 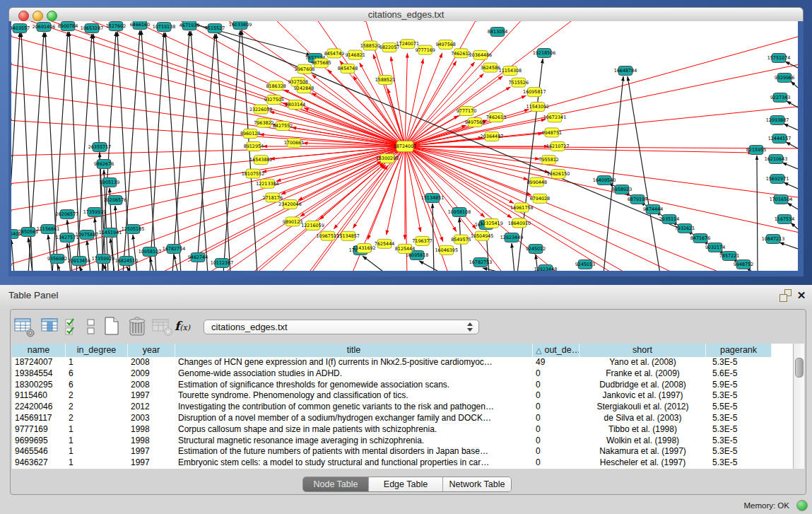 What do you see at coordinates (466, 112) in the screenshot?
I see `graph-node: 9777170` at bounding box center [466, 112].